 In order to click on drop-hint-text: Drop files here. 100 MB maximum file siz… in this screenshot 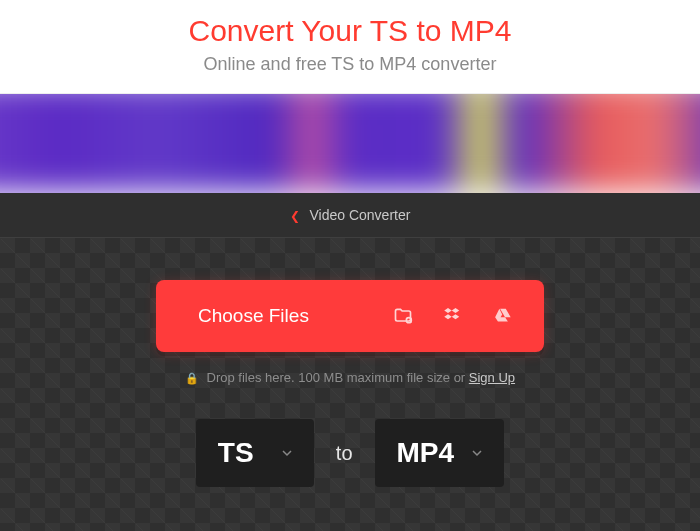, I will do `click(338, 378)`.